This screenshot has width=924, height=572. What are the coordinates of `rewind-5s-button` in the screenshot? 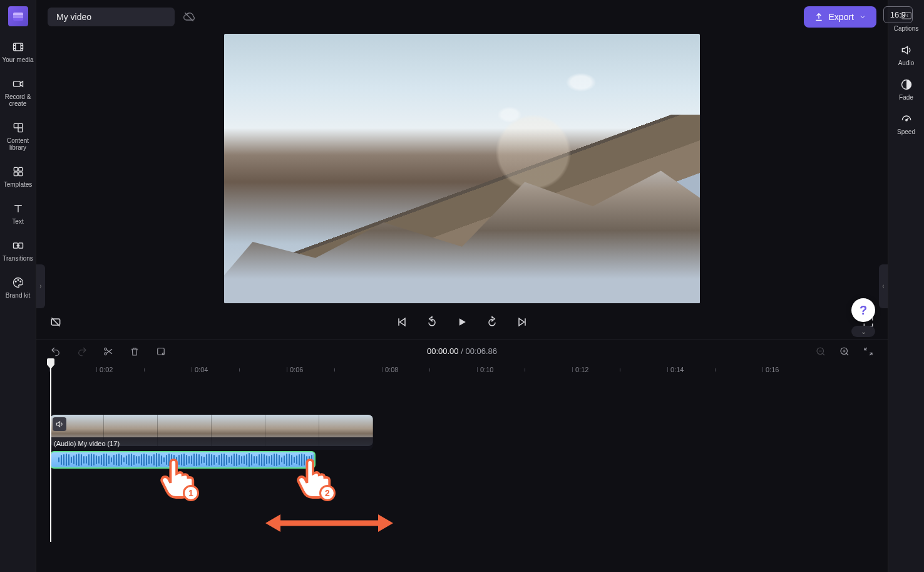 It's located at (432, 322).